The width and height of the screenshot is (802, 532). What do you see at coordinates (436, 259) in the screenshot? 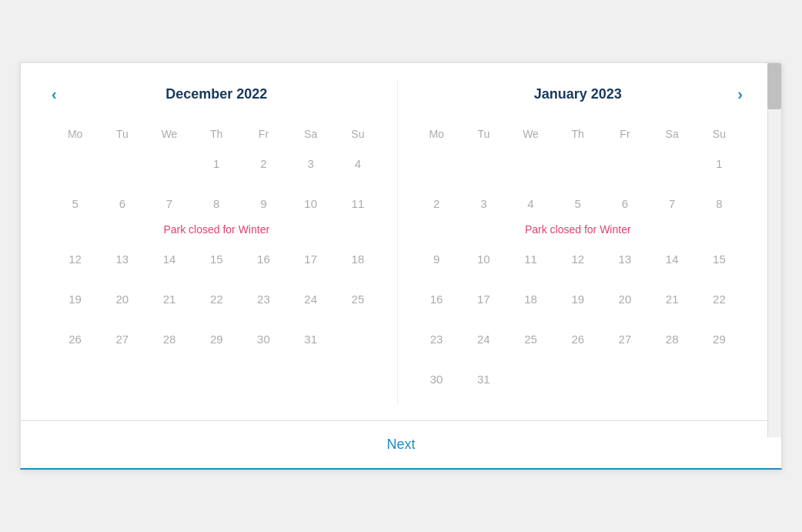
I see `day-number: 9` at bounding box center [436, 259].